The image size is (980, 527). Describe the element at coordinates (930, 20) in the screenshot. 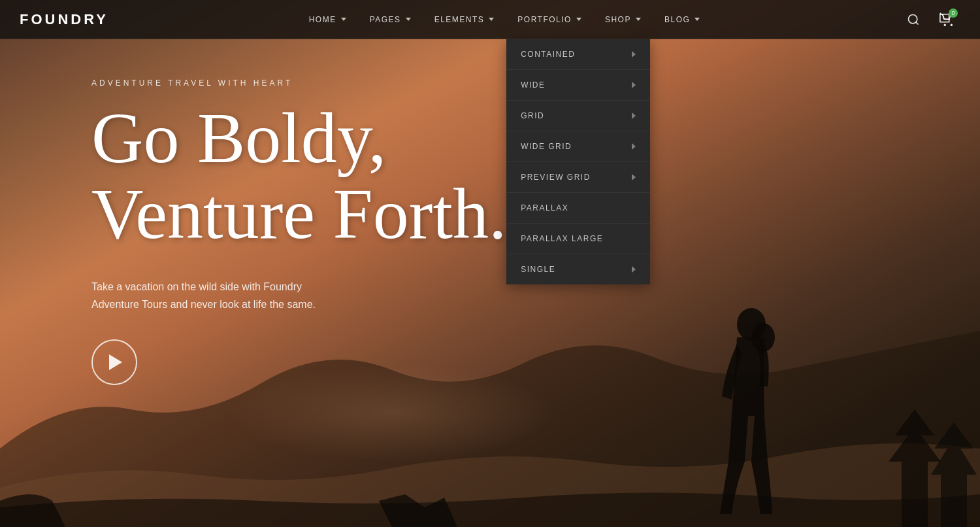

I see `nav-right: 0` at that location.